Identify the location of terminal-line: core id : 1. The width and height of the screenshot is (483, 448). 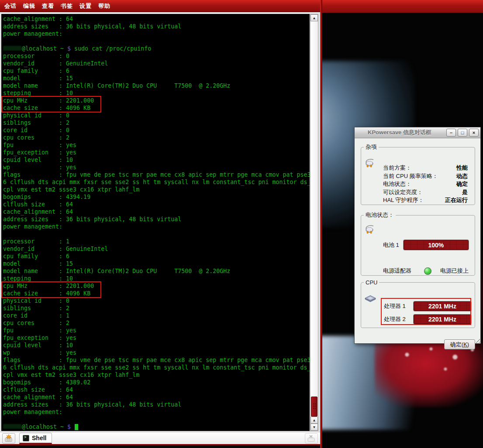
(156, 316).